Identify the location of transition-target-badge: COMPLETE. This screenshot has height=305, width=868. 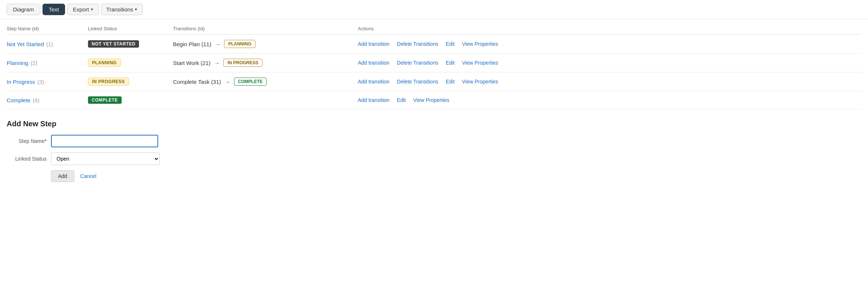
(251, 82).